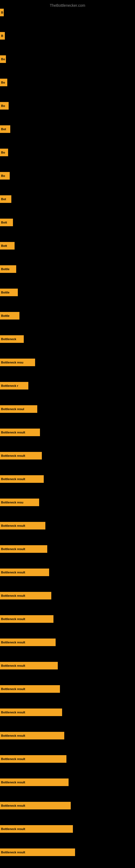  What do you see at coordinates (5, 129) in the screenshot?
I see `bar: Bot` at bounding box center [5, 129].